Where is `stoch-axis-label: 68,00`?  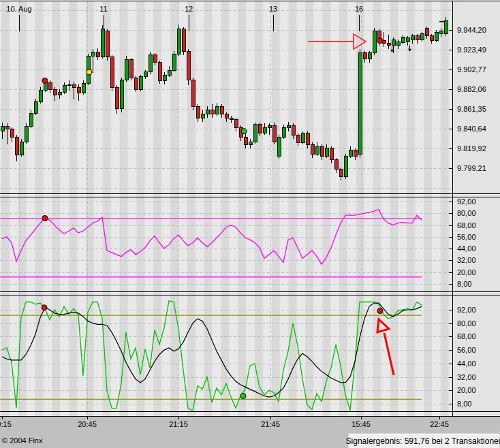 stoch-axis-label: 68,00 is located at coordinates (467, 336).